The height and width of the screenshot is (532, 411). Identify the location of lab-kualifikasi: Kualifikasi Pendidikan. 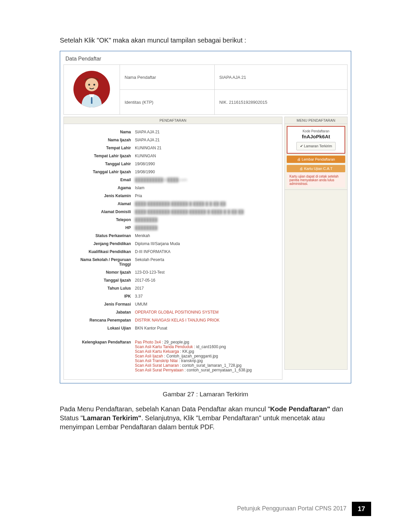
(101, 252).